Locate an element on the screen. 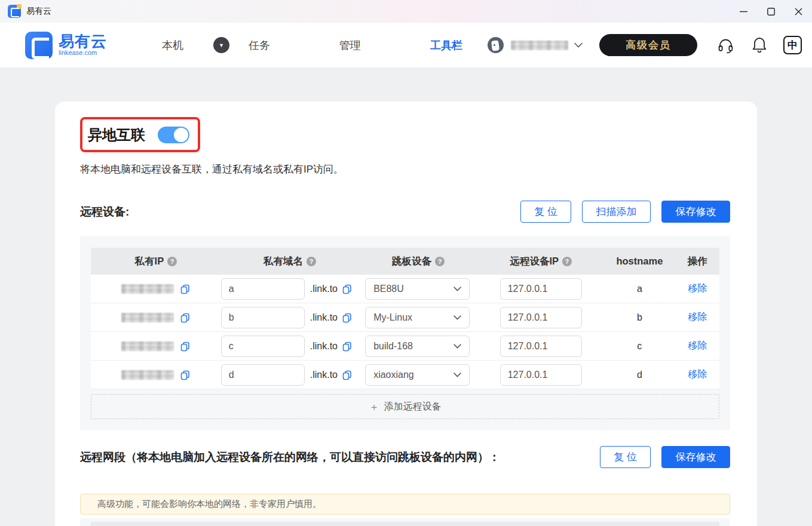 This screenshot has height=526, width=812. remote-subnet-heading: 远程网段（将本地电脑加入远程设备所在的网络，可以直接访问跳板设备的内网）： is located at coordinates (290, 457).